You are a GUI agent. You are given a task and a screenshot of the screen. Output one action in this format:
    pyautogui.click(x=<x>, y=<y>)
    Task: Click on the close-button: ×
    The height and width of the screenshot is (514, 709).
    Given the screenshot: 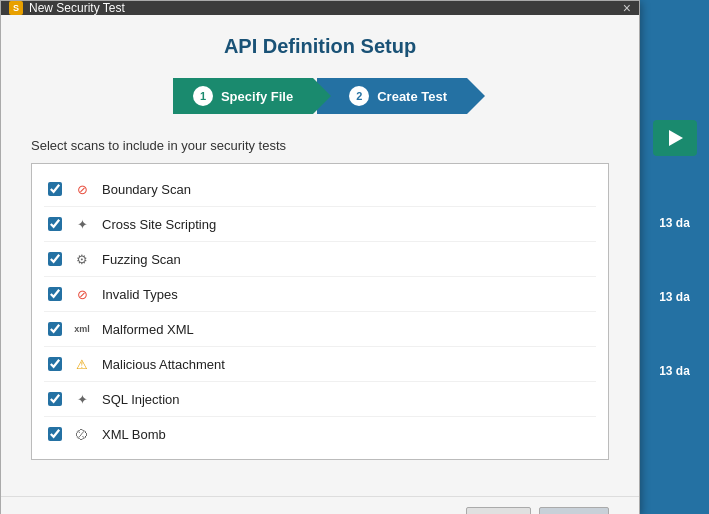 What is the action you would take?
    pyautogui.click(x=627, y=8)
    